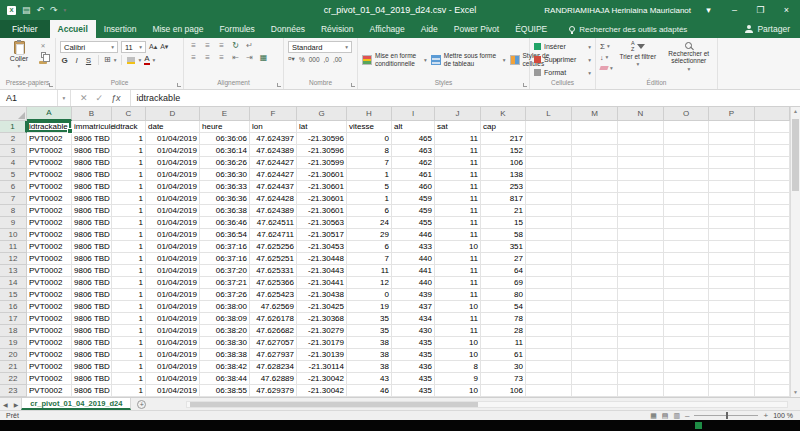  I want to click on cell: -21.30441, so click(322, 283).